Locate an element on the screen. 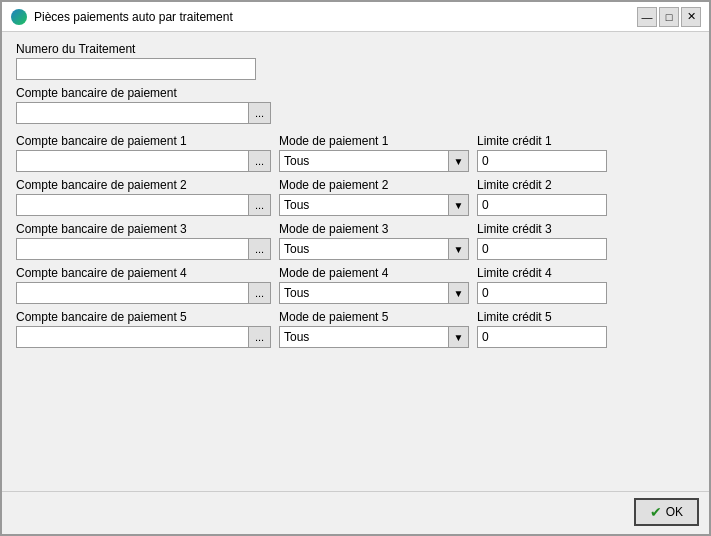 The image size is (711, 536). compte-input-wrapper-5: ... is located at coordinates (144, 337).